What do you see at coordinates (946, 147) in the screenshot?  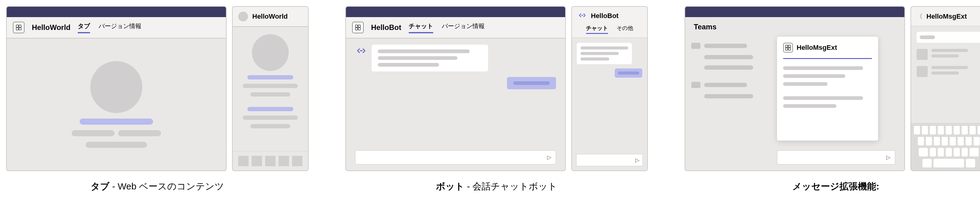 I see `keyboard` at bounding box center [946, 147].